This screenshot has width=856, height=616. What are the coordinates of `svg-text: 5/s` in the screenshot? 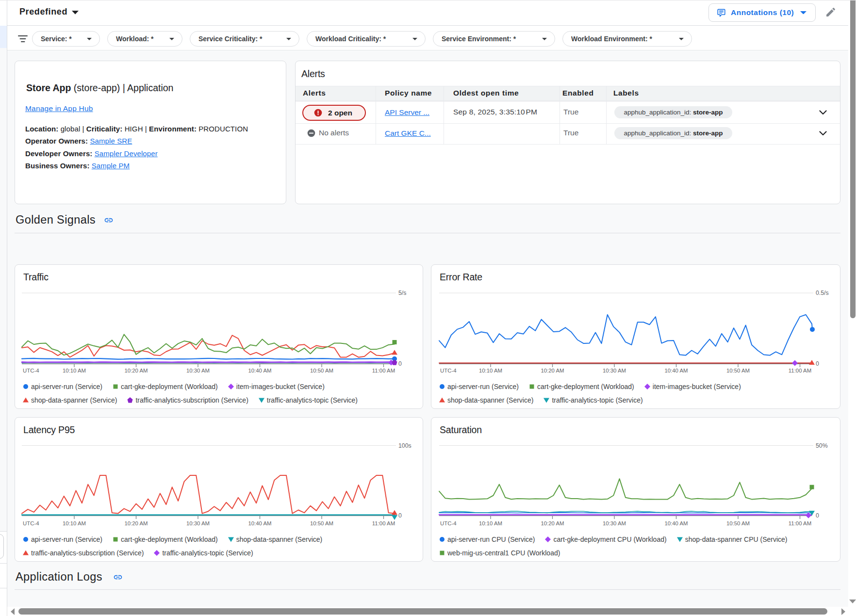 It's located at (402, 293).